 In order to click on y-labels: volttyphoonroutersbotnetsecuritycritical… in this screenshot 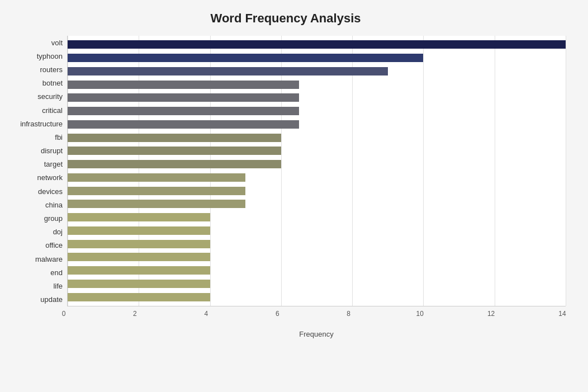, I will do `click(36, 171)`.